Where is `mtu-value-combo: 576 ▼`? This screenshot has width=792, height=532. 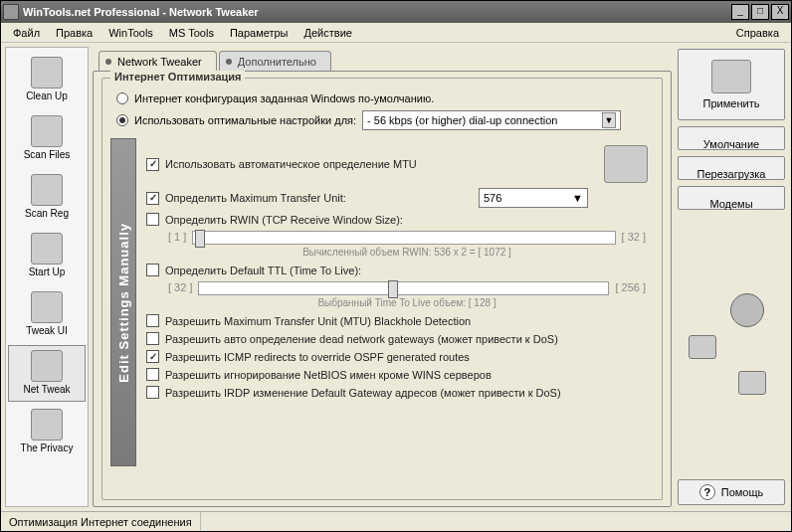
mtu-value-combo: 576 ▼ is located at coordinates (533, 198).